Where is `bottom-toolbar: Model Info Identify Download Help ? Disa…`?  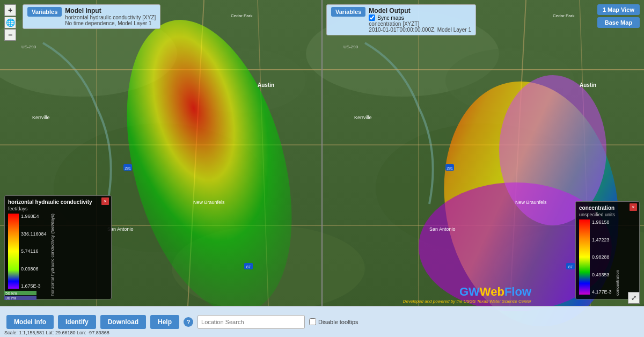 bottom-toolbar: Model Info Identify Download Help ? Disa… is located at coordinates (322, 321).